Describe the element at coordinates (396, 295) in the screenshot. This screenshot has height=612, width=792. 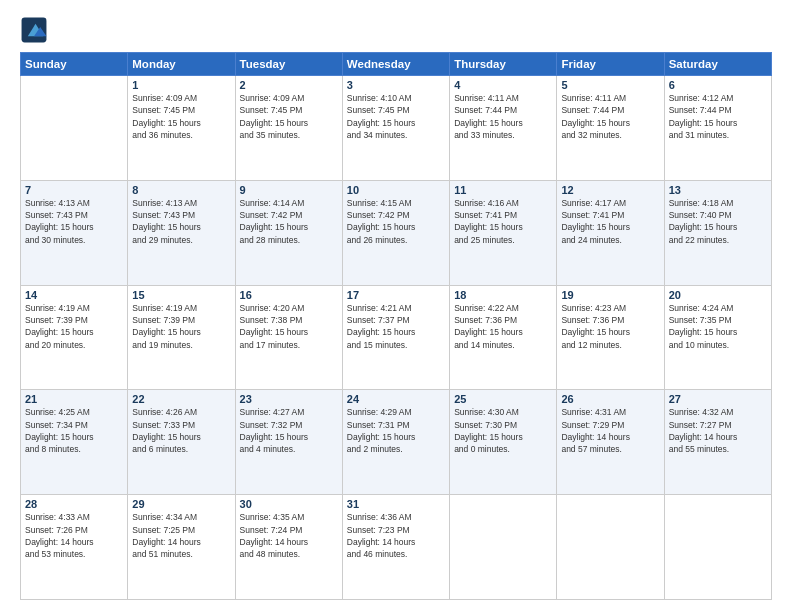
I see `day-number: 17` at that location.